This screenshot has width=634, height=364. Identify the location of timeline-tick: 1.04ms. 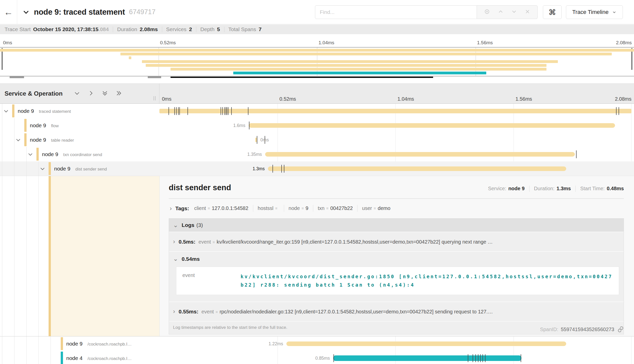
(406, 99).